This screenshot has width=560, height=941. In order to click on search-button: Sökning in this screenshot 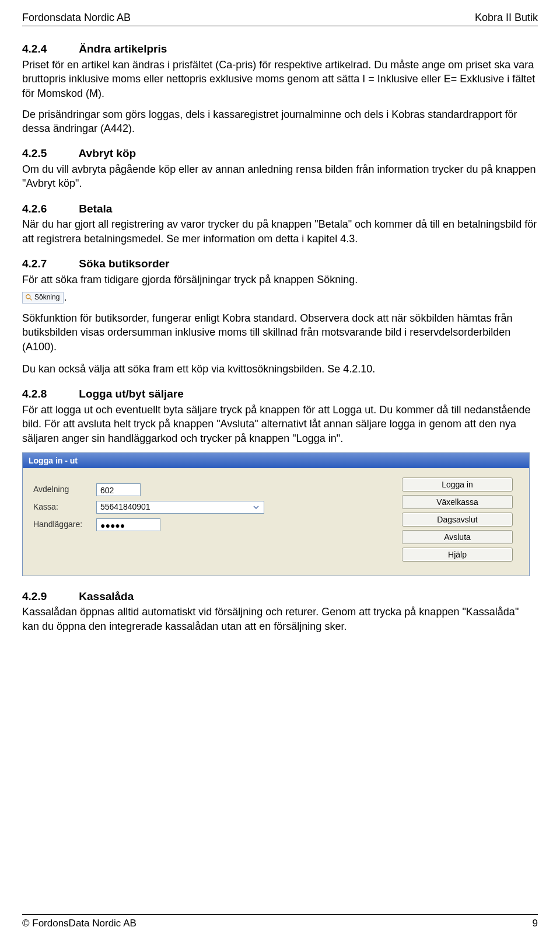, I will do `click(43, 298)`.